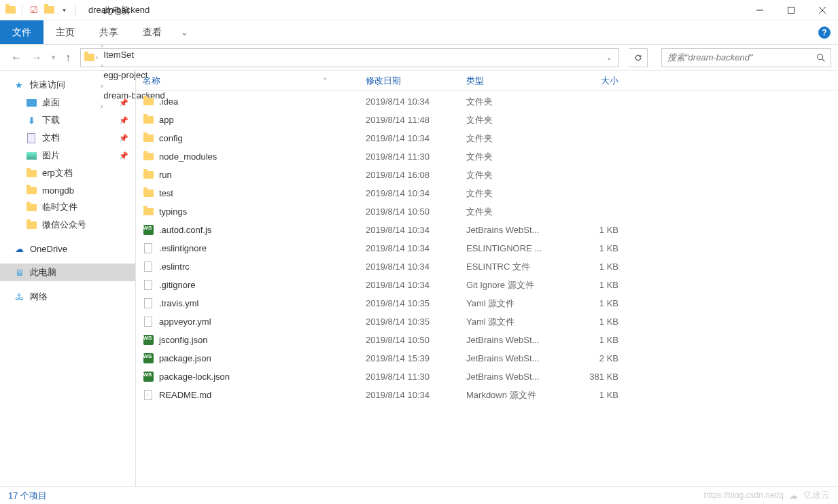 The height and width of the screenshot is (504, 838). Describe the element at coordinates (593, 359) in the screenshot. I see `file-size: 2 KB` at that location.